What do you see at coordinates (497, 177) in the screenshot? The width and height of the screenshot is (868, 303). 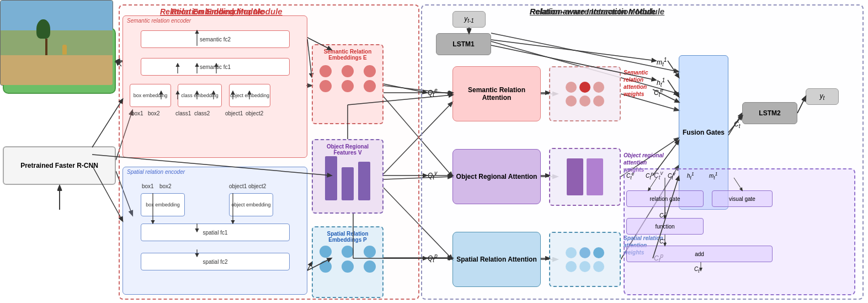 I see `obj-attn-label: Object Regional Attention` at bounding box center [497, 177].